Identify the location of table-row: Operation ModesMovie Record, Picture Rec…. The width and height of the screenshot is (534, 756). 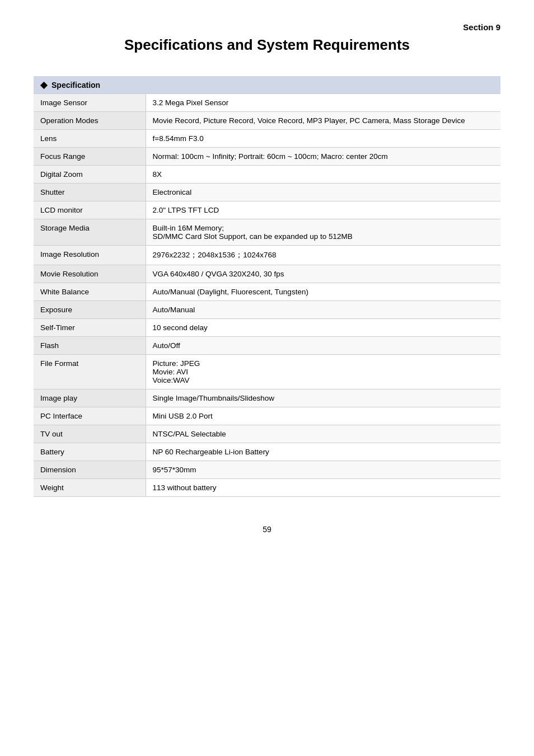
(267, 121).